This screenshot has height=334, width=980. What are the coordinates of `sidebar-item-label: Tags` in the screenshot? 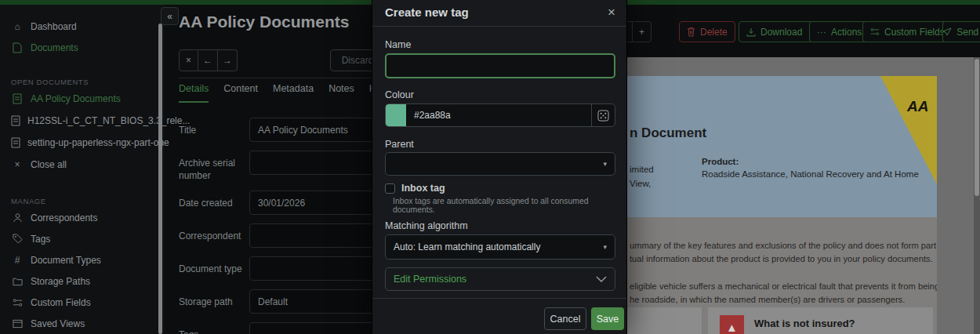 It's located at (41, 239).